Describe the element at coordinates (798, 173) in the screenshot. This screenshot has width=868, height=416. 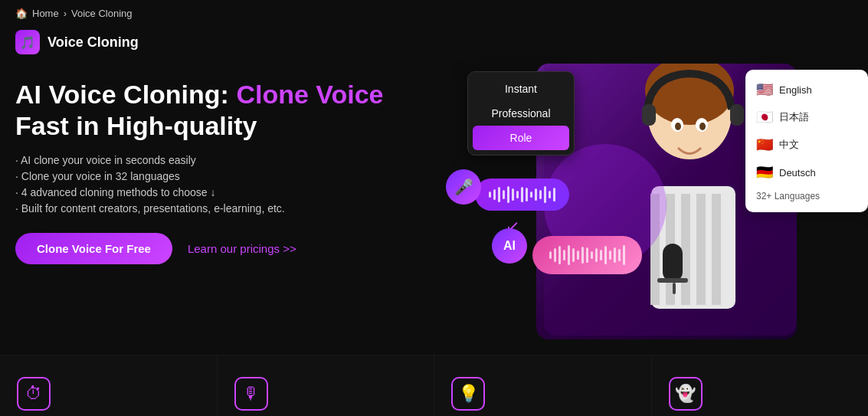
I see `lang-german-label: Deutsch` at that location.